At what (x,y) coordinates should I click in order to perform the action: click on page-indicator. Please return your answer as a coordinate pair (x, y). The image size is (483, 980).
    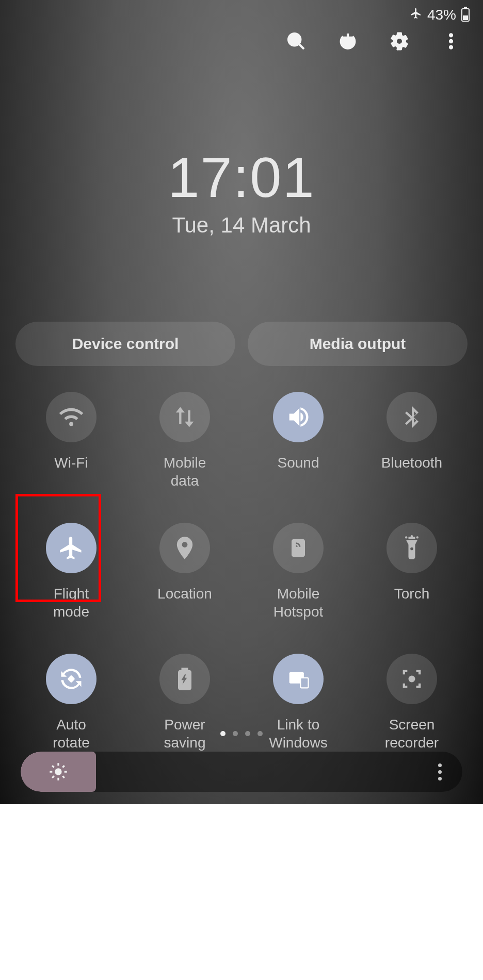
    Looking at the image, I should click on (242, 734).